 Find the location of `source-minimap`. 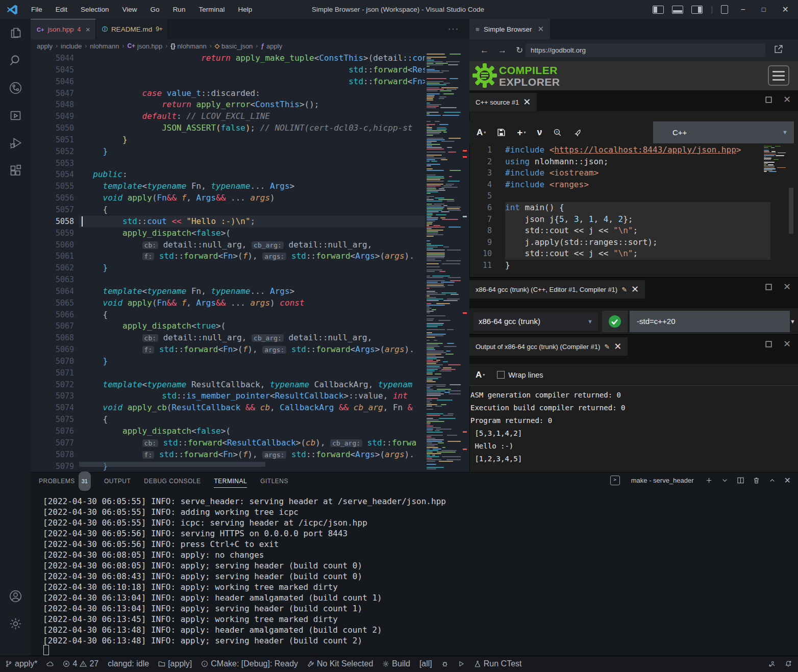

source-minimap is located at coordinates (775, 159).